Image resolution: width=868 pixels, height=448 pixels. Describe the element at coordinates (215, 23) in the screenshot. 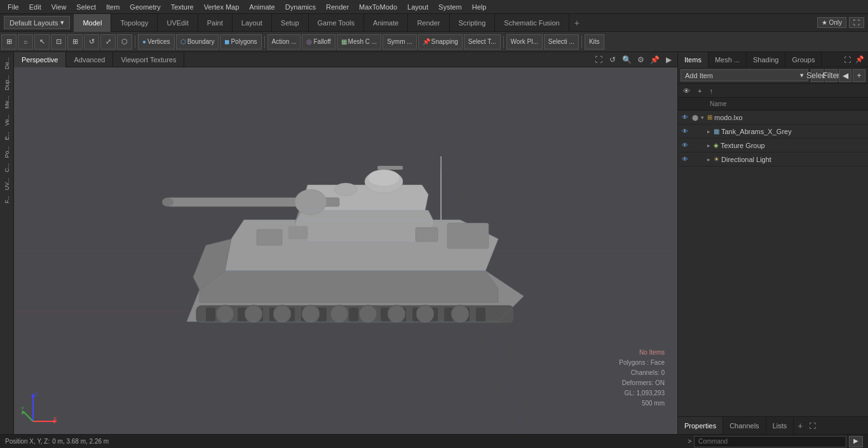

I see `layout-tab-paint: Paint` at that location.